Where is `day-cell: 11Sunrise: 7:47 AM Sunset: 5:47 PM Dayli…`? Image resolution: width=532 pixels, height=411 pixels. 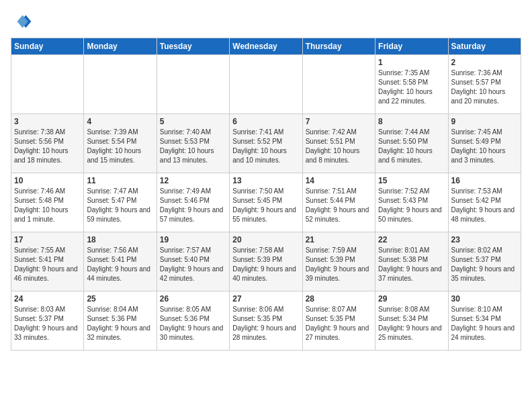
day-cell: 11Sunrise: 7:47 AM Sunset: 5:47 PM Dayli… is located at coordinates (120, 203).